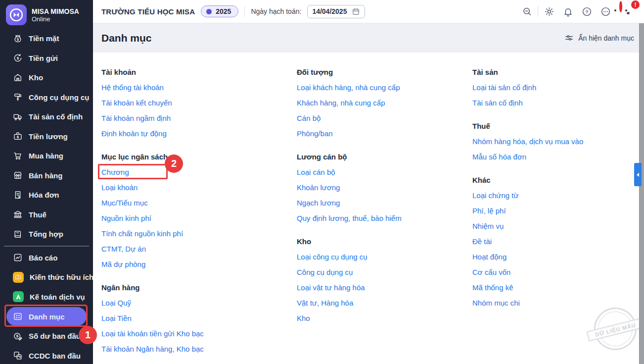 Image resolution: width=644 pixels, height=364 pixels. I want to click on vertical-scrollbar, so click(642, 194).